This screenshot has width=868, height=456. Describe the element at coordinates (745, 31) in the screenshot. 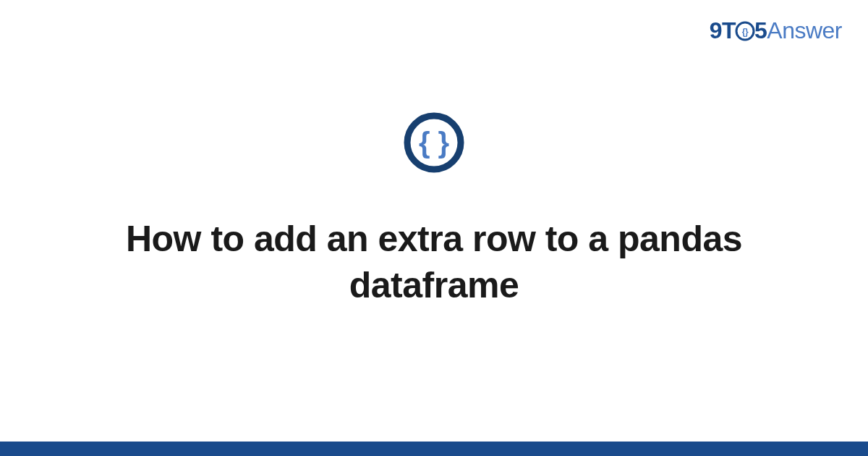

I see `clock-braces-icon: {}` at that location.